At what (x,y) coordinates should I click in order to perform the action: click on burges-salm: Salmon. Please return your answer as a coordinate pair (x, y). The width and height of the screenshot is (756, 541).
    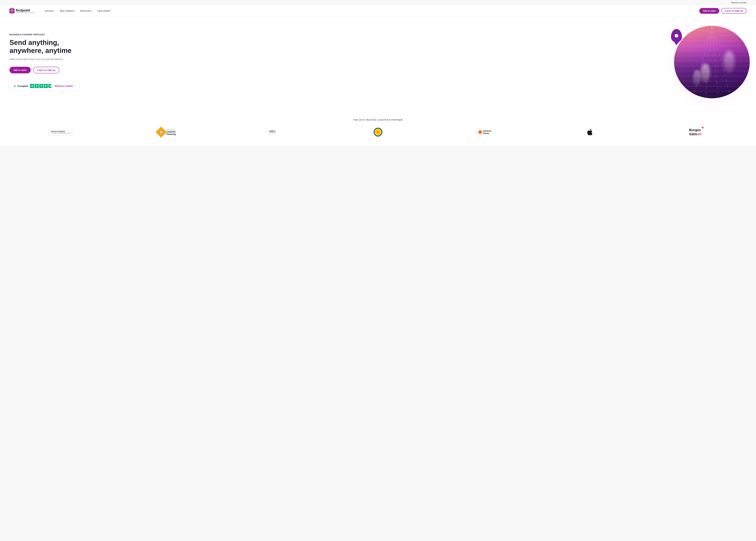
    Looking at the image, I should click on (695, 134).